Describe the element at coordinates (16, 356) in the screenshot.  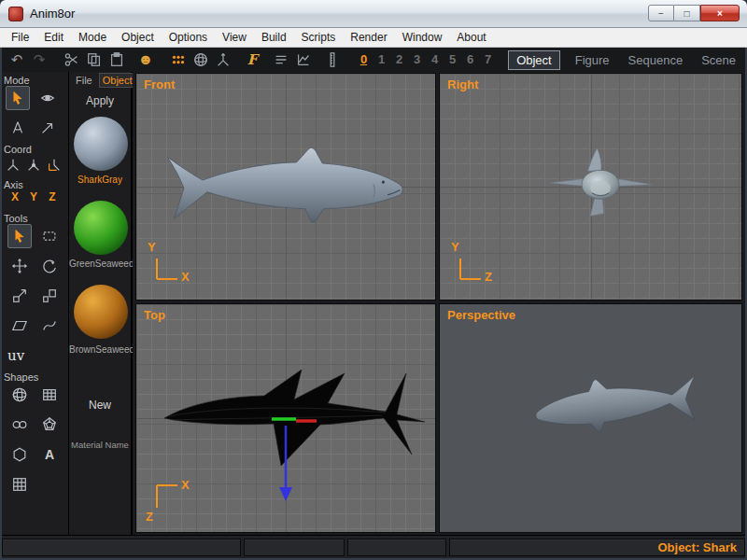
I see `uv-tool-button: uv` at that location.